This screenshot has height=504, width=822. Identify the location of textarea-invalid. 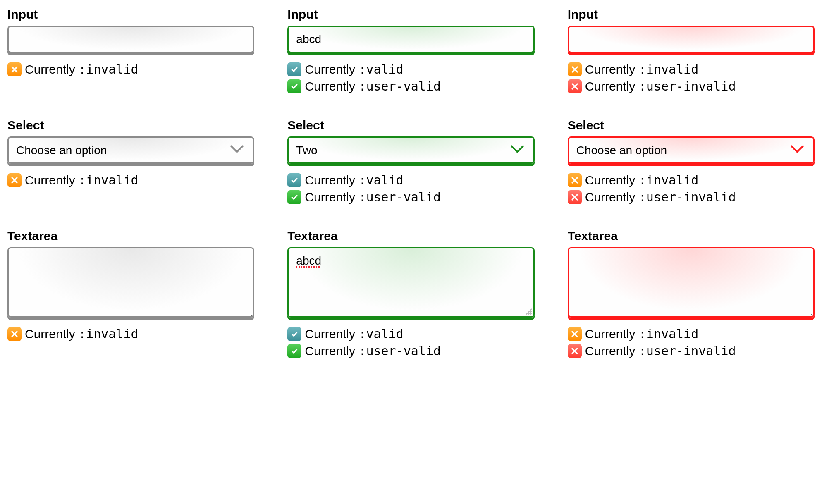
(691, 282).